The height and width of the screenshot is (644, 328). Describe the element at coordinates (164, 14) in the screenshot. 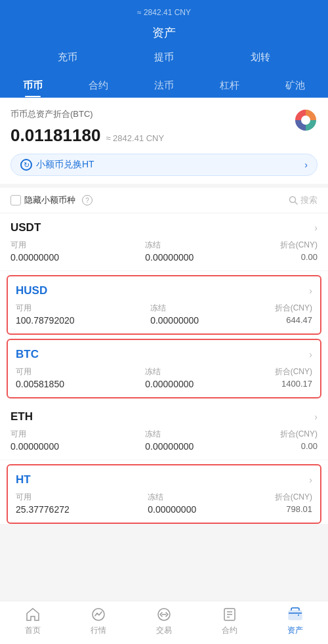

I see `top-hint: ≈ 2842.41 CNY` at that location.